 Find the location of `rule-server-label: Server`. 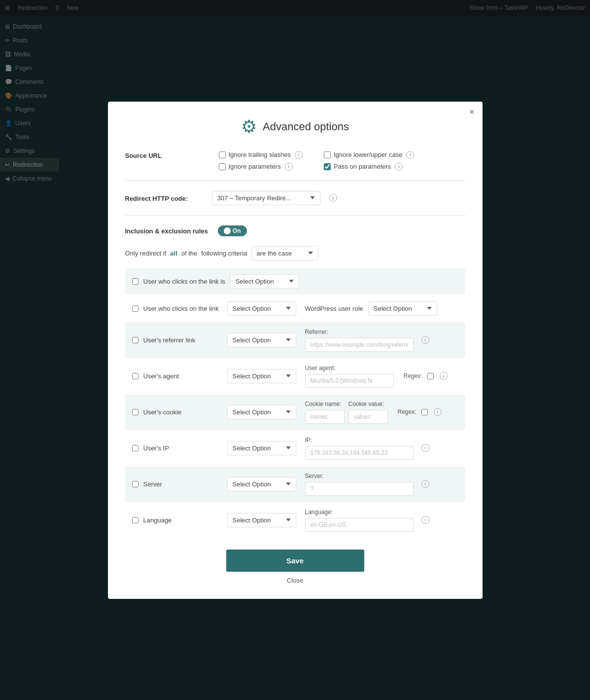

rule-server-label: Server is located at coordinates (183, 484).